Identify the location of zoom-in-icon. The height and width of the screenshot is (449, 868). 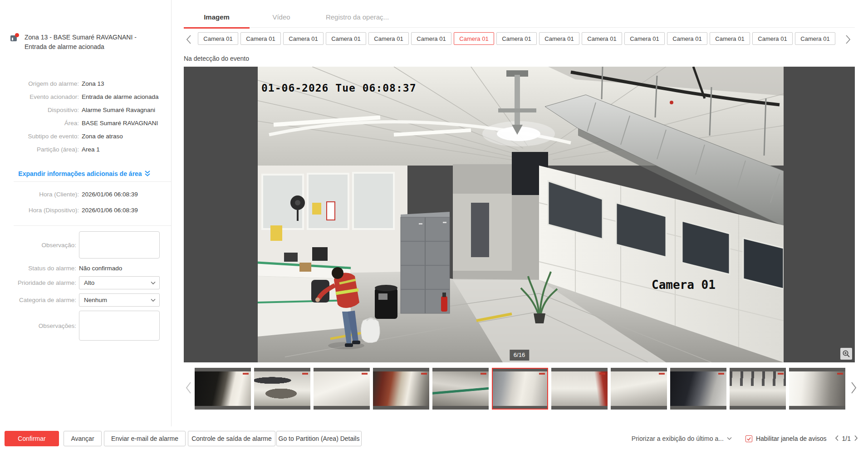
(846, 354).